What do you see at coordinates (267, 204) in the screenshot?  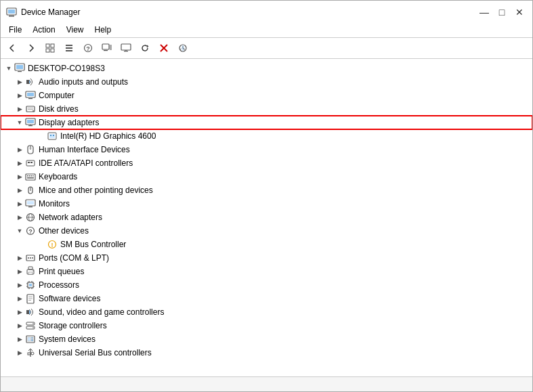 I see `tree-item-monitors: ▶ Monitors` at bounding box center [267, 204].